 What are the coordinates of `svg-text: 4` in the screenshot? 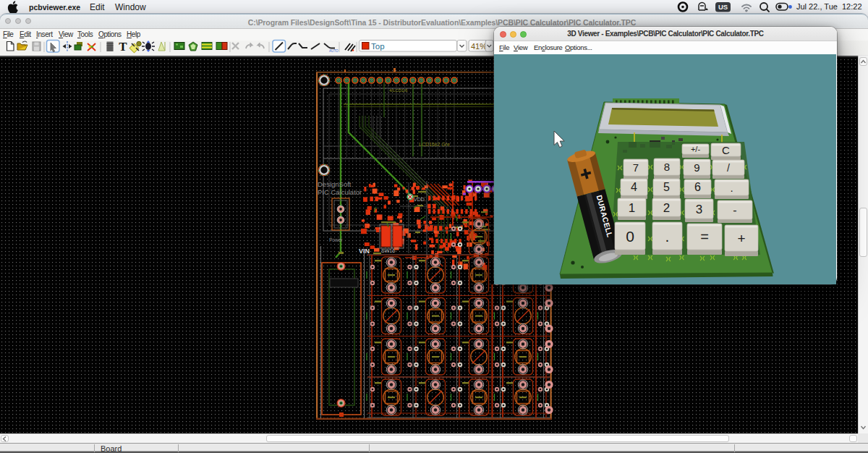 It's located at (634, 187).